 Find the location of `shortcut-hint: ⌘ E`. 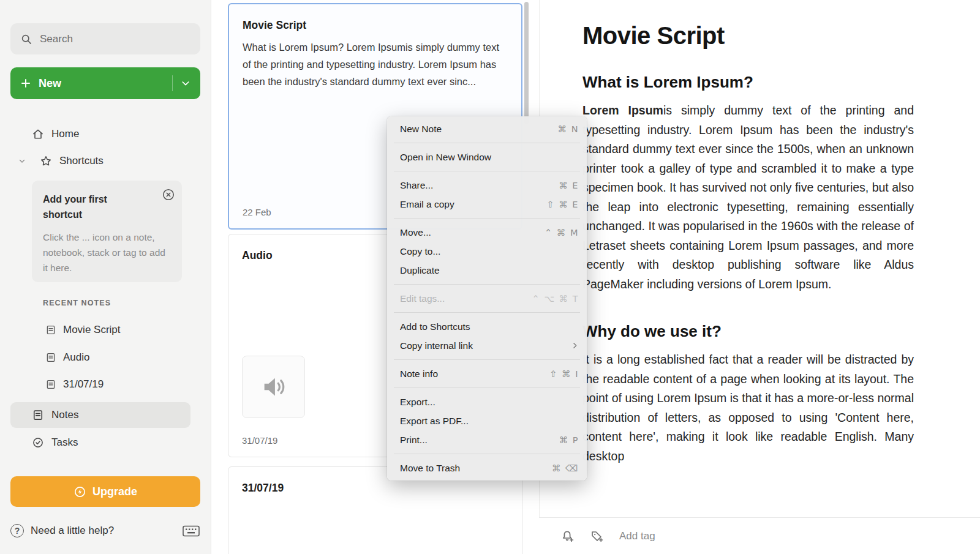

shortcut-hint: ⌘ E is located at coordinates (568, 185).